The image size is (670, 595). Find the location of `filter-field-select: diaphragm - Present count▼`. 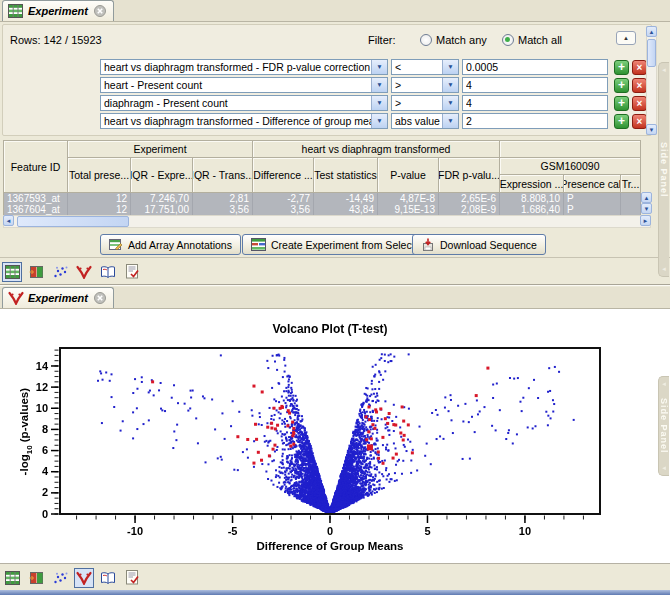

filter-field-select: diaphragm - Present count▼ is located at coordinates (244, 103).